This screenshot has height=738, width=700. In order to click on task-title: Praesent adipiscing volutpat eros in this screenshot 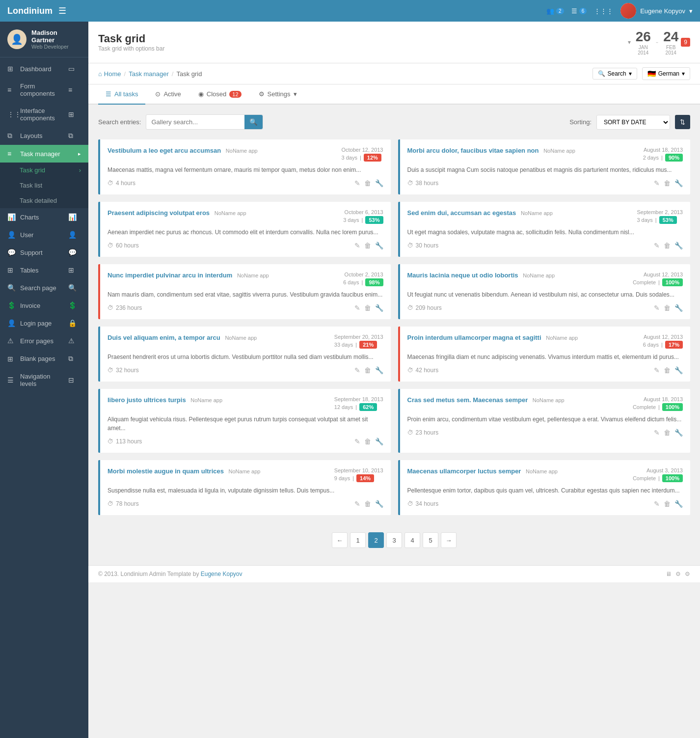, I will do `click(159, 213)`.